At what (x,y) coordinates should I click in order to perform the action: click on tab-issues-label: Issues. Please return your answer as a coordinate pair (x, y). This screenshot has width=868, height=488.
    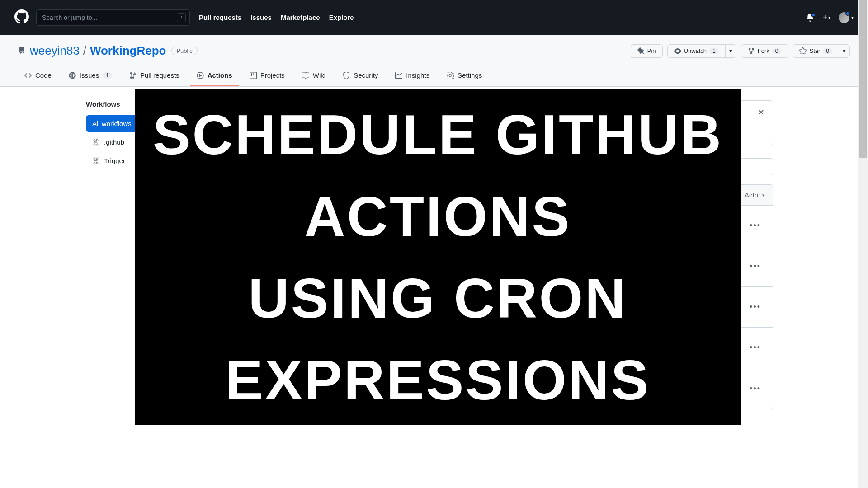
    Looking at the image, I should click on (90, 75).